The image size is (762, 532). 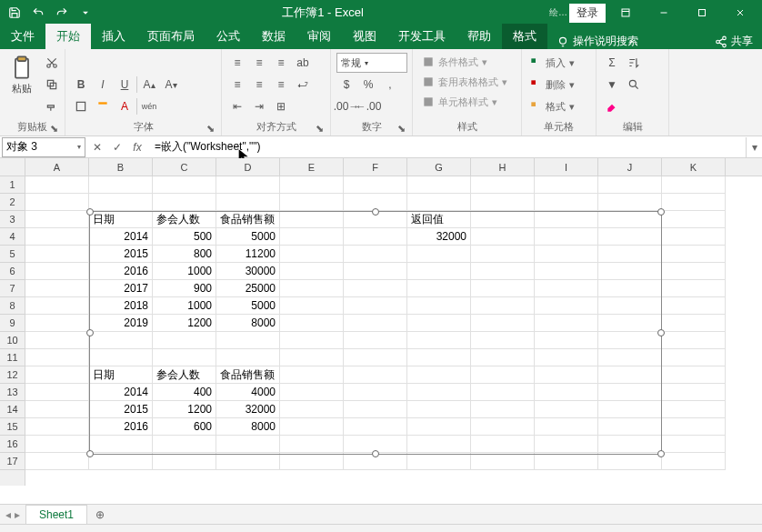 I want to click on tab-review: 审阅, so click(x=319, y=36).